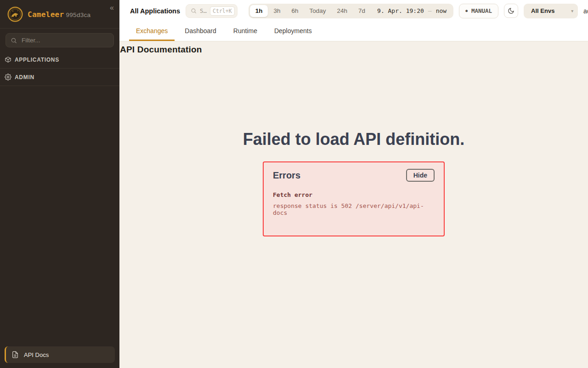  I want to click on camel-logo-icon, so click(15, 14).